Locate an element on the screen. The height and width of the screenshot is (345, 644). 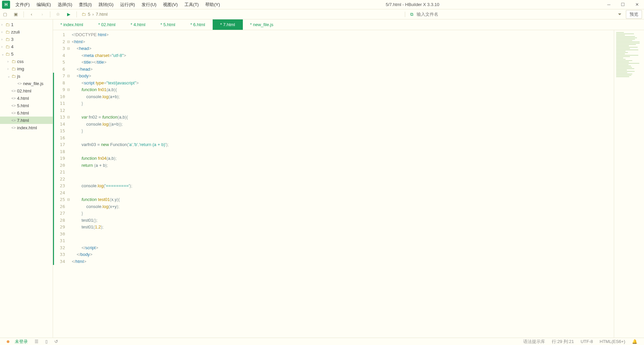
code-line: <title></title> is located at coordinates (343, 62).